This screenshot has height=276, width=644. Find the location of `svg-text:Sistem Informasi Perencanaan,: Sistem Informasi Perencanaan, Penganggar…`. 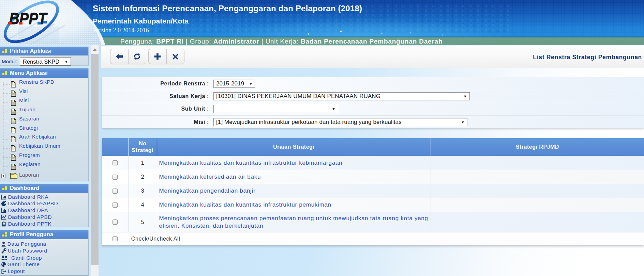

svg-text:Sistem Informasi Perencanaan,: Sistem Informasi Perencanaan, Penganggar… is located at coordinates (227, 8).